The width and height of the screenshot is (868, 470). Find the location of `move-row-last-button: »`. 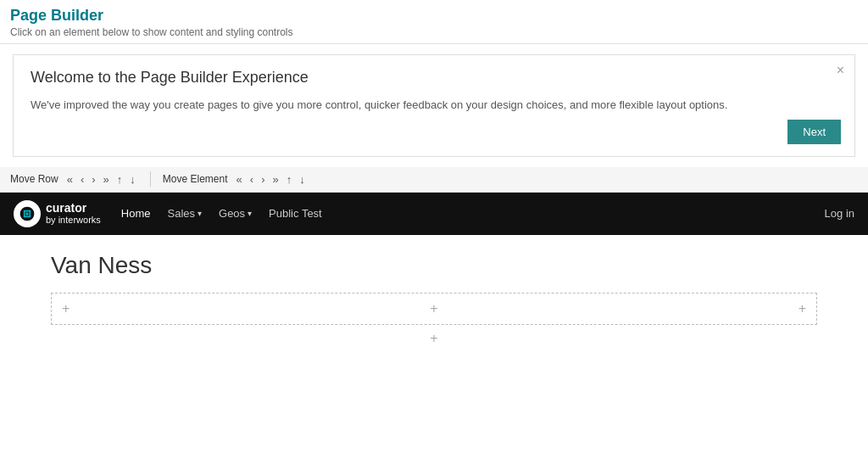

move-row-last-button: » is located at coordinates (107, 180).